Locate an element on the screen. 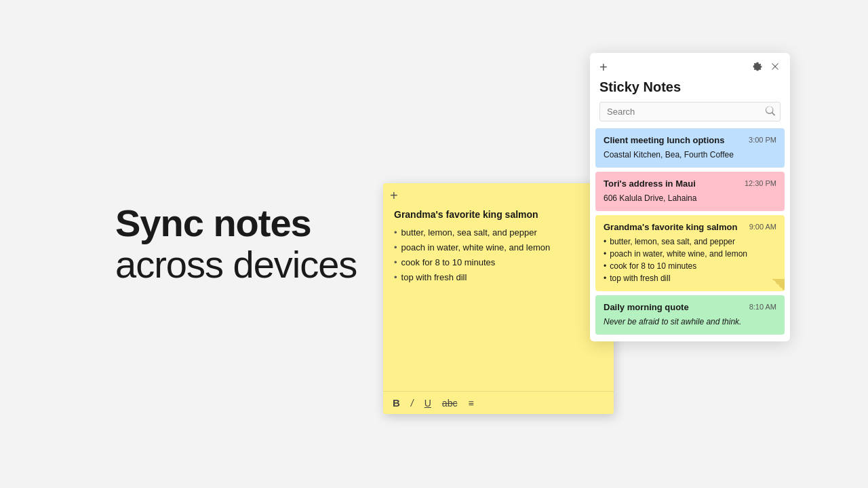 The height and width of the screenshot is (488, 868). close-button is located at coordinates (775, 68).